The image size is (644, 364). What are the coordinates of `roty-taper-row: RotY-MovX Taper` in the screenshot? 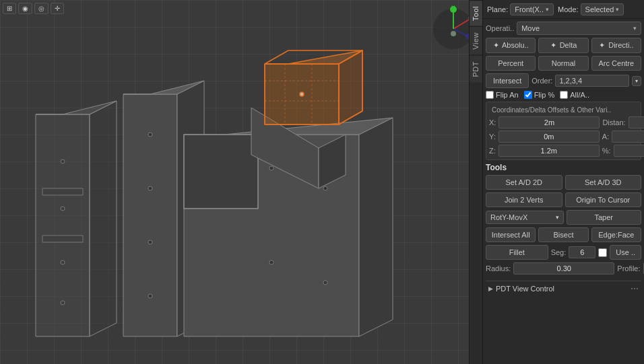 It's located at (563, 217).